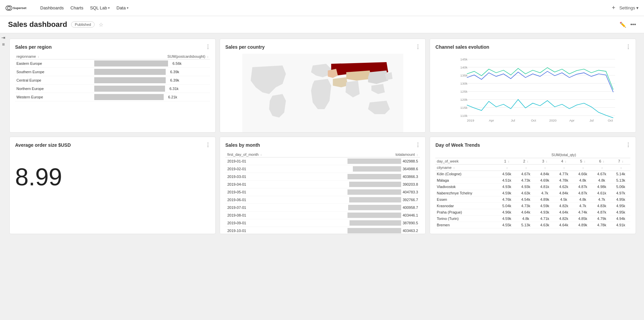 The height and width of the screenshot is (320, 644). I want to click on widget-menu-country: ⋮, so click(418, 47).